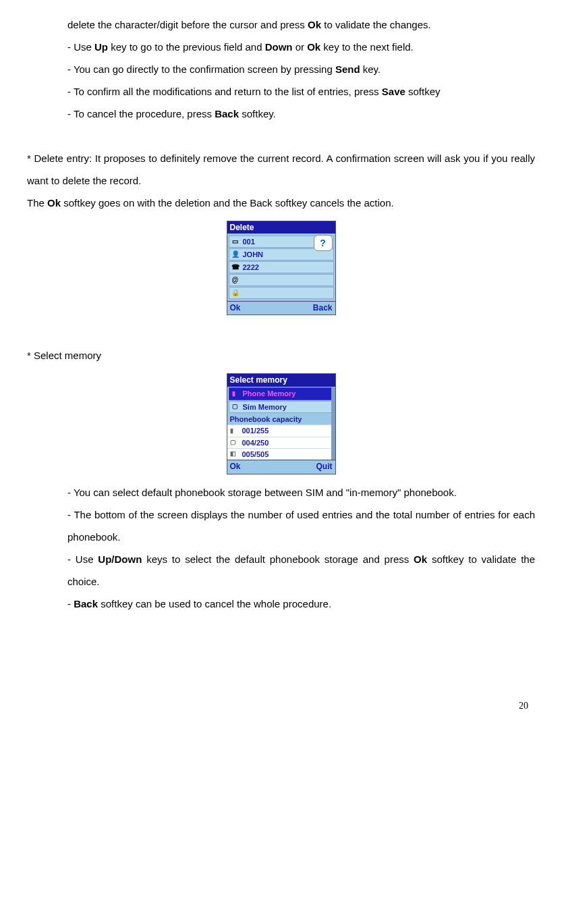 This screenshot has height=924, width=562. Describe the element at coordinates (101, 47) in the screenshot. I see `key-up: Up` at that location.